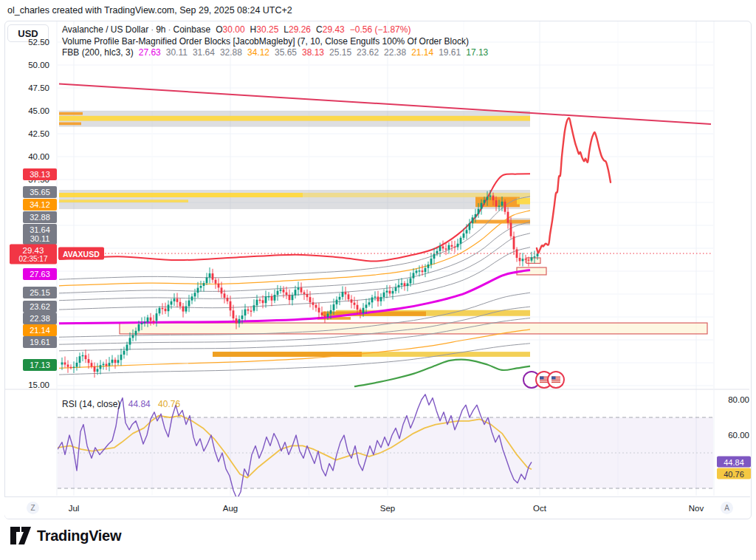 Image resolution: width=756 pixels, height=560 pixels. What do you see at coordinates (192, 30) in the screenshot?
I see `symbol-exchange: Coinbase` at bounding box center [192, 30].